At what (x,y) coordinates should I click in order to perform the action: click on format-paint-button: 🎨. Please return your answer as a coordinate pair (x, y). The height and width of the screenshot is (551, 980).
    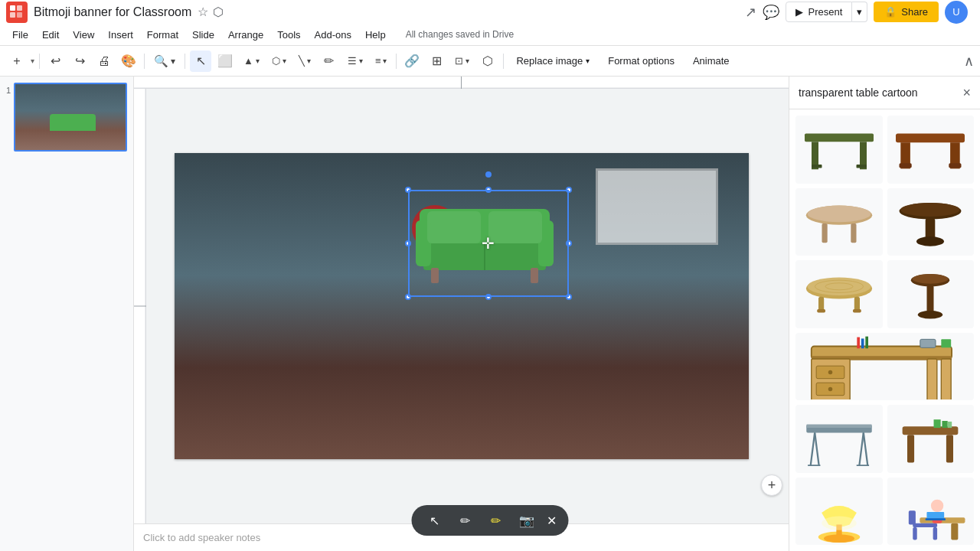
    Looking at the image, I should click on (129, 61).